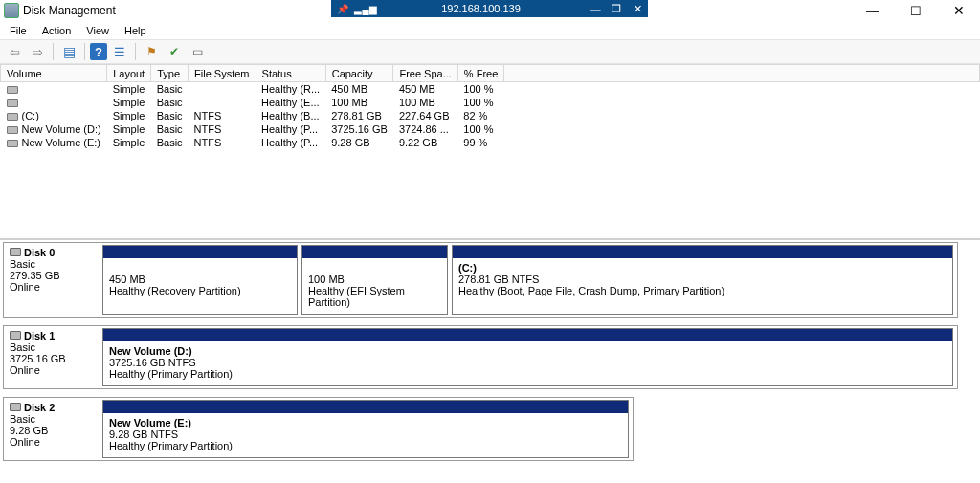 The width and height of the screenshot is (980, 483). What do you see at coordinates (291, 143) in the screenshot?
I see `vol-status: Healthy (P...` at bounding box center [291, 143].